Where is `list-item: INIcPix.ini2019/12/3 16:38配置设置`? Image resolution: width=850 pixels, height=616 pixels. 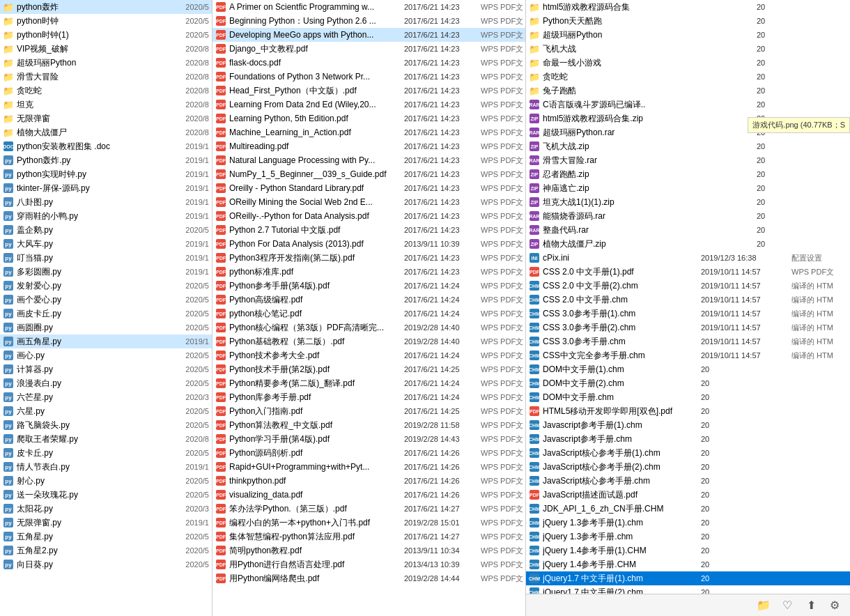
list-item: INIcPix.ini2019/12/3 16:38配置设置 is located at coordinates (688, 258).